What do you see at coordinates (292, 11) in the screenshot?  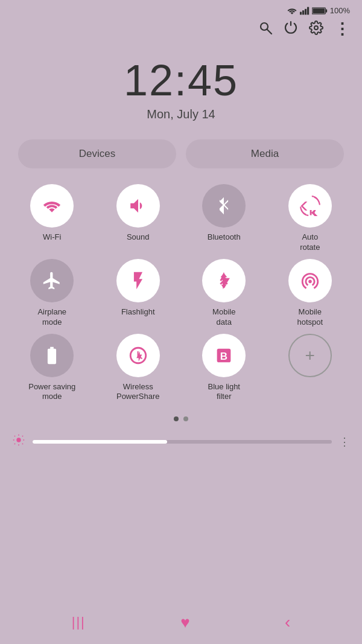 I see `wifi-status-icon` at bounding box center [292, 11].